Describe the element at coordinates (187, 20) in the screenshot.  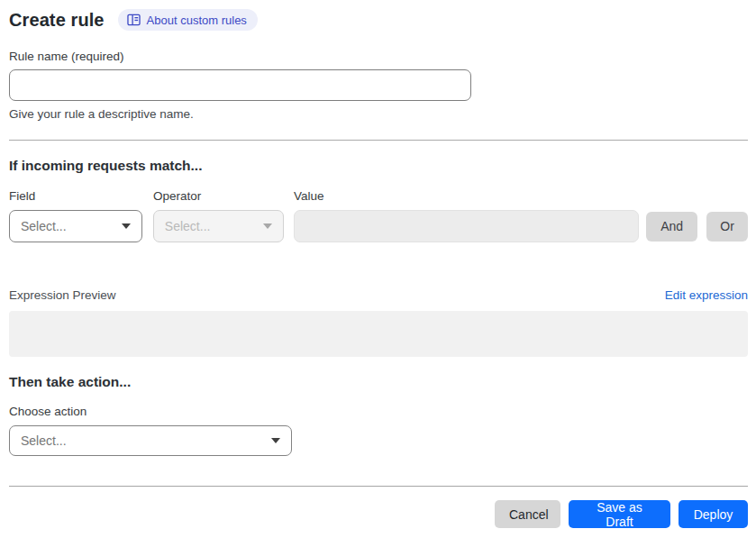
I see `about-custom-rules-badge: About custom rules` at that location.